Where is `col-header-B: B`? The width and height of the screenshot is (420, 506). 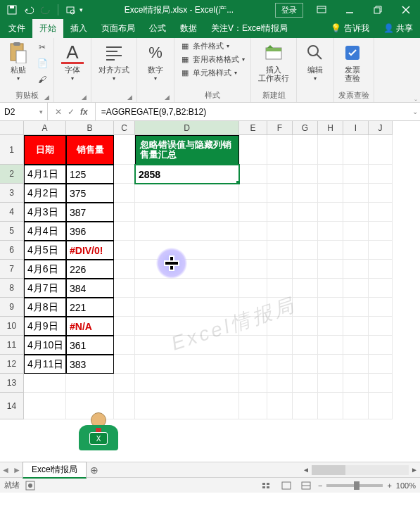 col-header-B: B is located at coordinates (90, 128).